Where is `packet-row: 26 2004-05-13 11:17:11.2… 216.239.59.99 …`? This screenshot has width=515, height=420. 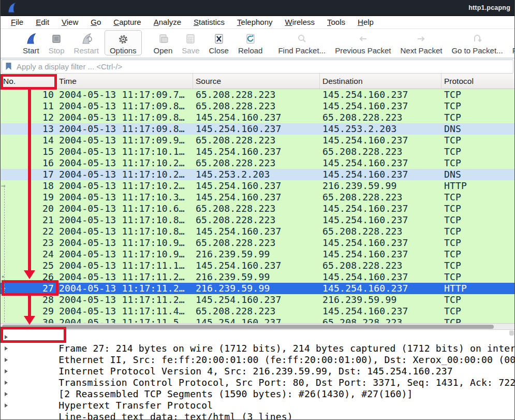
packet-row: 26 2004-05-13 11:17:11.2… 216.239.59.99 … is located at coordinates (258, 277).